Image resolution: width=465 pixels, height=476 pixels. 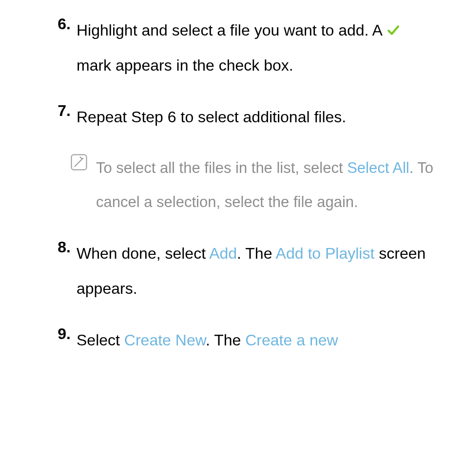 What do you see at coordinates (59, 24) in the screenshot?
I see `step-number: 6.` at bounding box center [59, 24].